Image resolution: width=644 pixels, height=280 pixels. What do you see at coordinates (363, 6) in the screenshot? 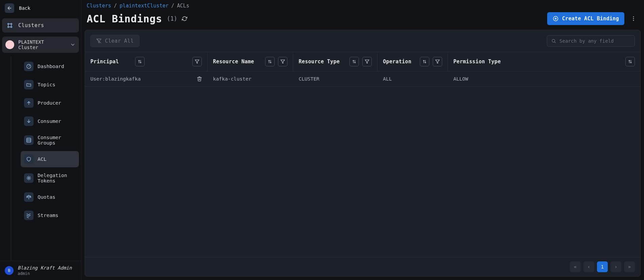
I see `breadcrumb: Clusters / plaintextCluster / ACLs` at bounding box center [363, 6].